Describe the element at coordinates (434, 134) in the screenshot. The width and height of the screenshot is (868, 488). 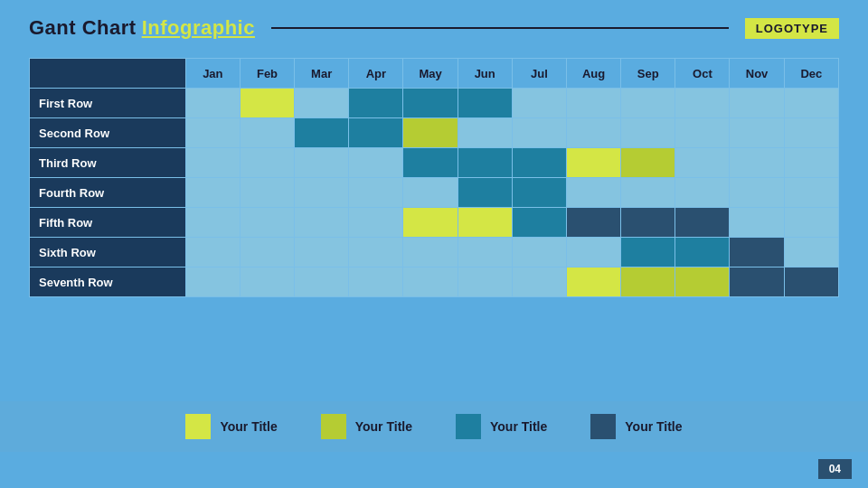
I see `table-row: Second Row` at that location.